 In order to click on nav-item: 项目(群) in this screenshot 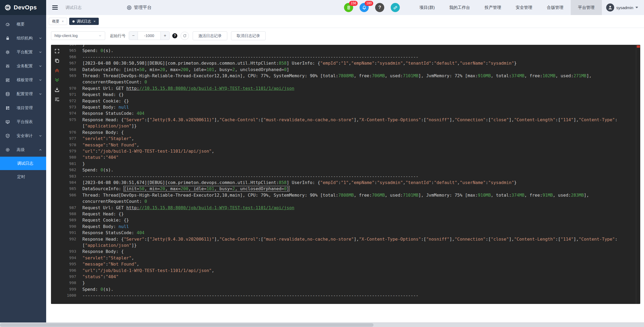, I will do `click(427, 8)`.